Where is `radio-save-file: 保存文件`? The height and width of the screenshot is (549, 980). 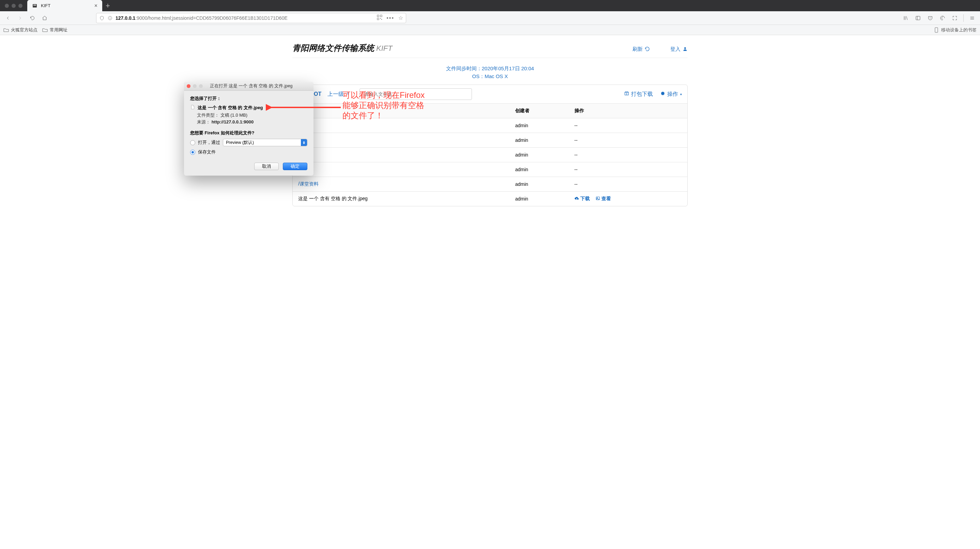
radio-save-file: 保存文件 is located at coordinates (249, 152).